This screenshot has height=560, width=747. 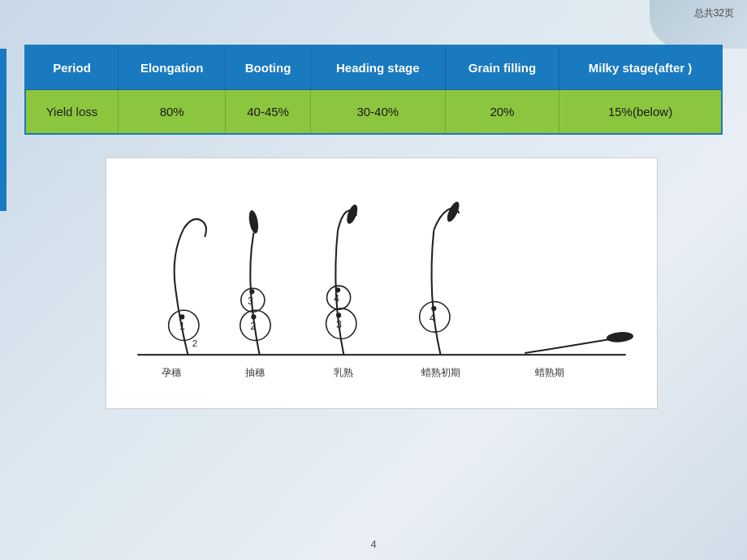 What do you see at coordinates (268, 112) in the screenshot?
I see `cell-booting-value: 40-45%` at bounding box center [268, 112].